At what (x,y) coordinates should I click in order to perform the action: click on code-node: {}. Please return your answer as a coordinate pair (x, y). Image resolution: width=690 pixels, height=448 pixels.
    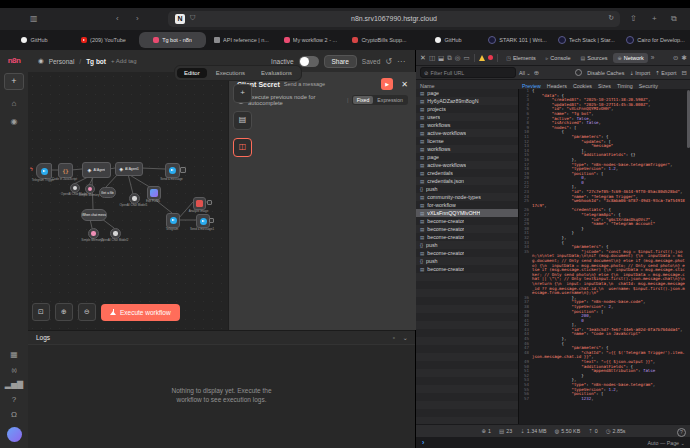
    Looking at the image, I should click on (66, 170).